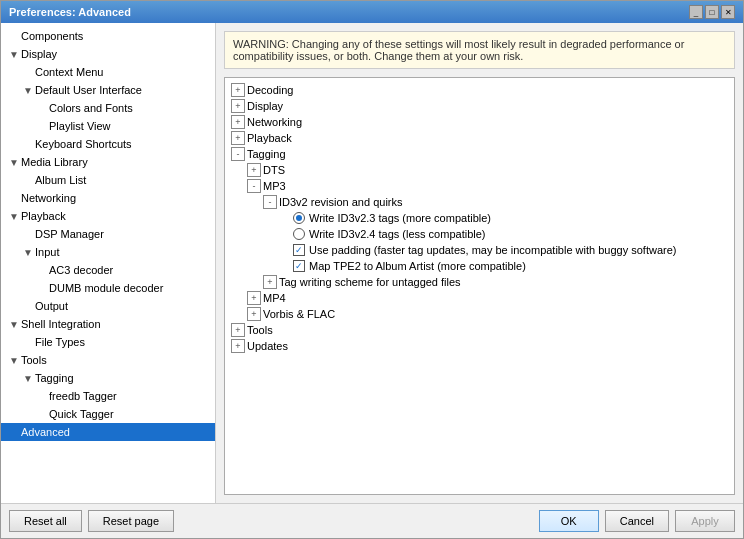  I want to click on sidebar-item-advanced: Advanced, so click(108, 432).